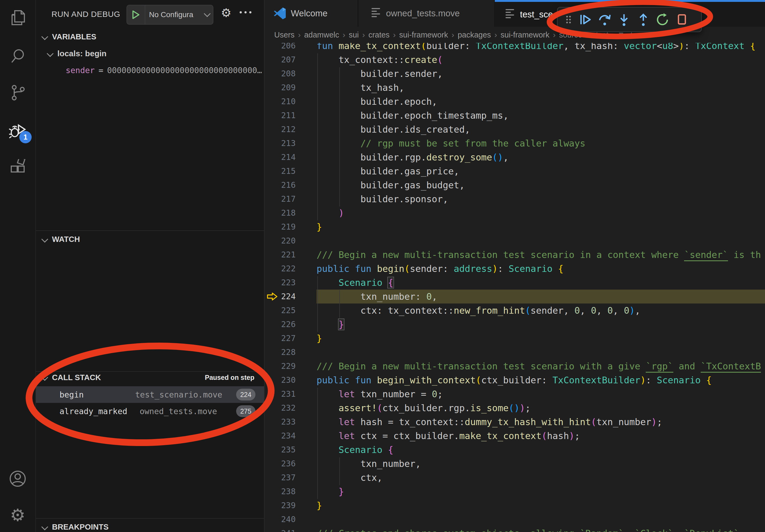 The image size is (765, 532). What do you see at coordinates (80, 70) in the screenshot?
I see `variable-name: sender` at bounding box center [80, 70].